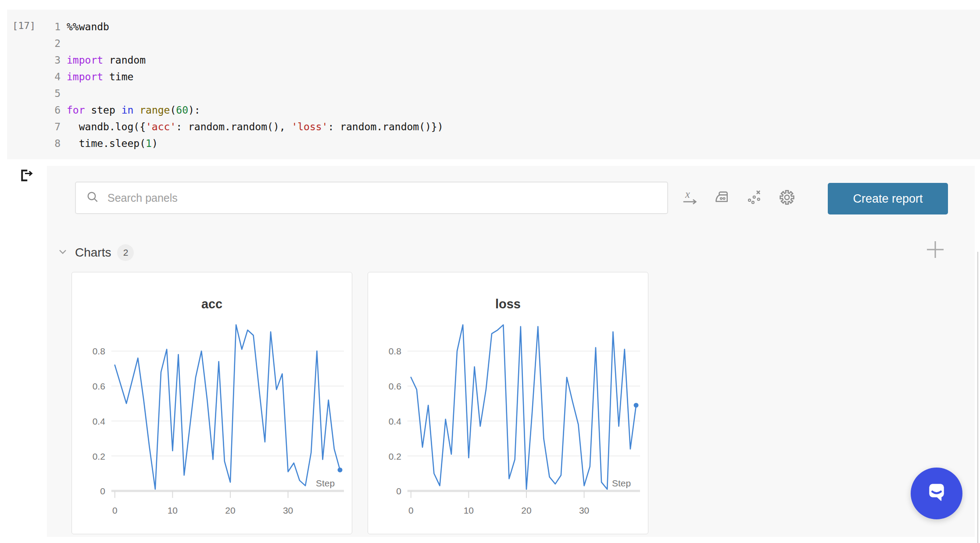 The image size is (980, 543). I want to click on code-line: 1%%wandb, so click(242, 27).